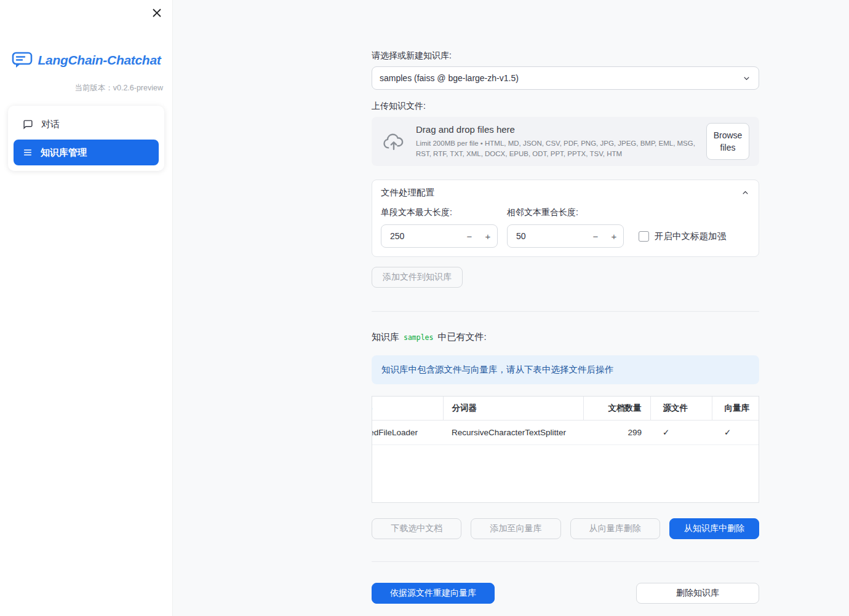  I want to click on add-to-vector-store-button: 添加至向量库, so click(516, 529).